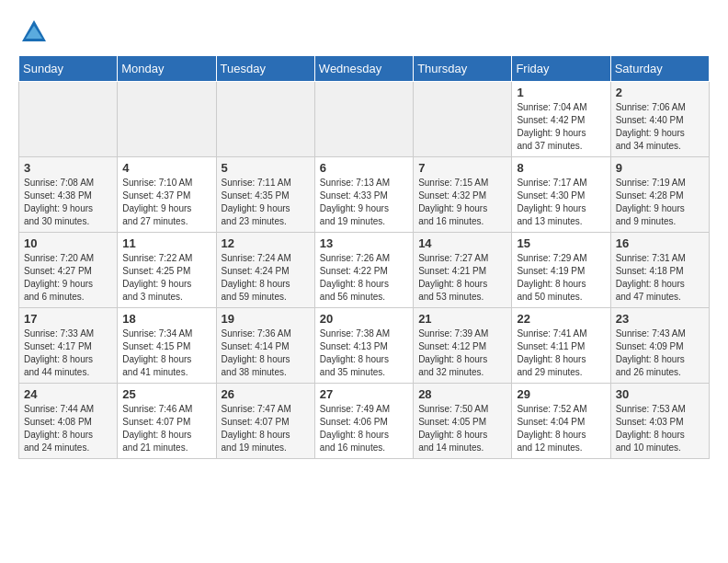 This screenshot has width=728, height=563. What do you see at coordinates (364, 120) in the screenshot?
I see `calendar-week-1: 1Sunrise: 7:04 AM Sunset: 4:42 PM Daylig…` at bounding box center [364, 120].